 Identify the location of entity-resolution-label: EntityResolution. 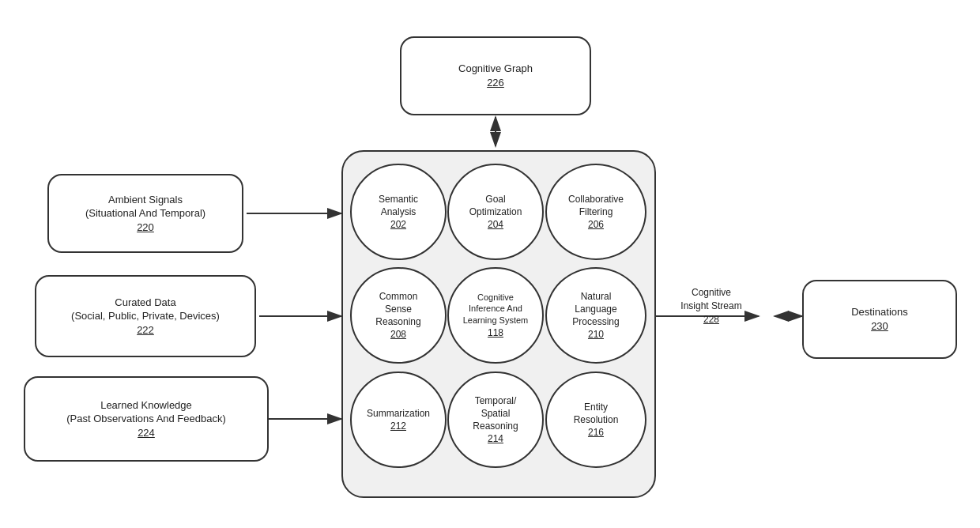
(596, 413).